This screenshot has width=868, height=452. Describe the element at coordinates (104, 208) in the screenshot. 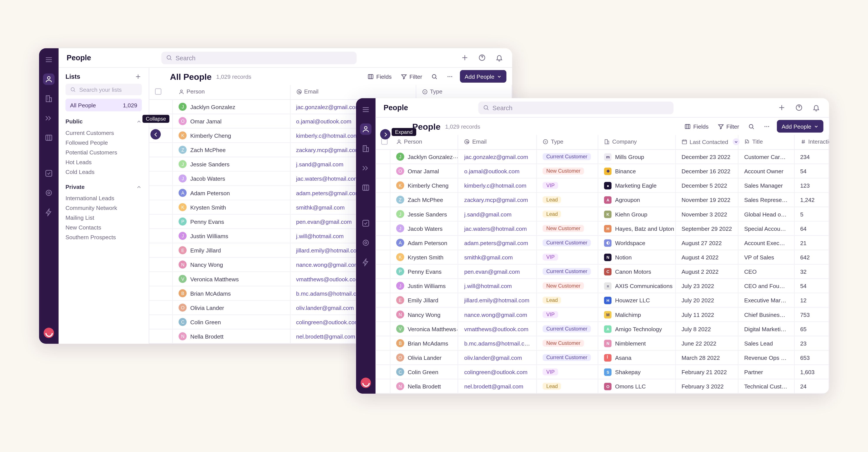

I see `list-item: Community Network` at that location.